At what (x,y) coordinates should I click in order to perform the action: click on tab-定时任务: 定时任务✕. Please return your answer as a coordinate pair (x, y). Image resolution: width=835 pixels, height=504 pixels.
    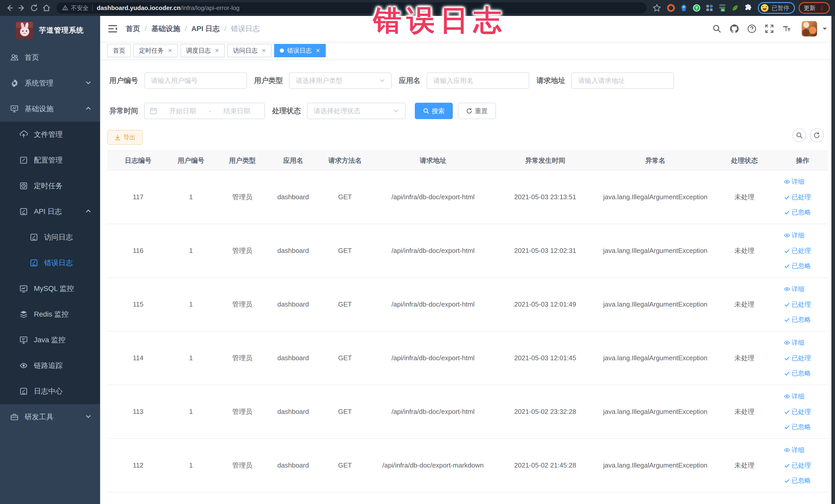
    Looking at the image, I should click on (156, 51).